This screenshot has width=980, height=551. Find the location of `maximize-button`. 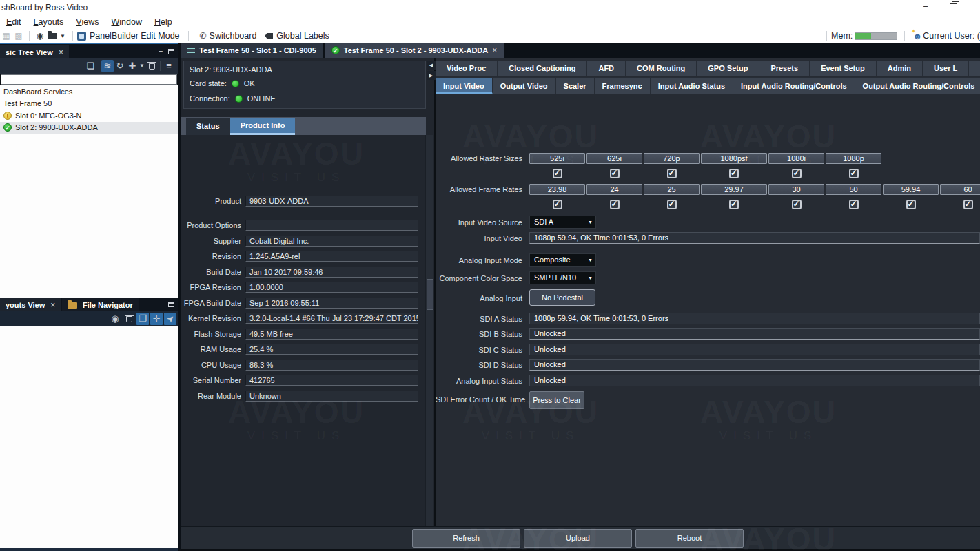

maximize-button is located at coordinates (954, 7).